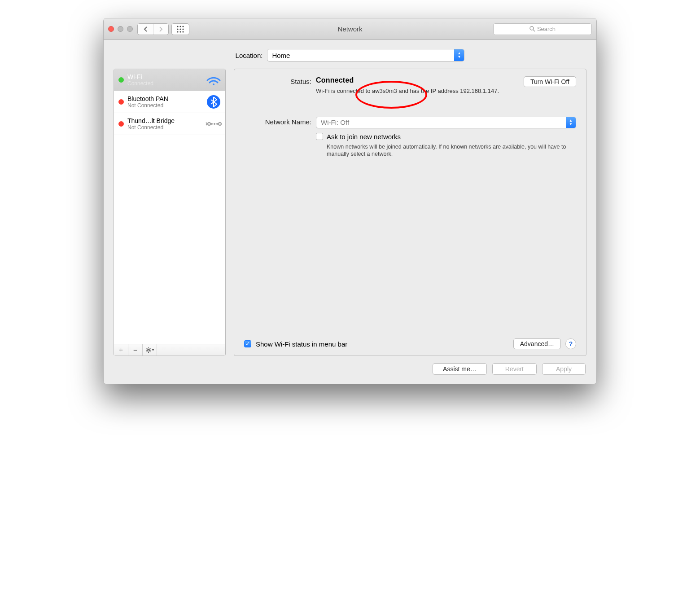  What do you see at coordinates (350, 366) in the screenshot?
I see `window-footer: Assist me… Revert Apply` at bounding box center [350, 366].